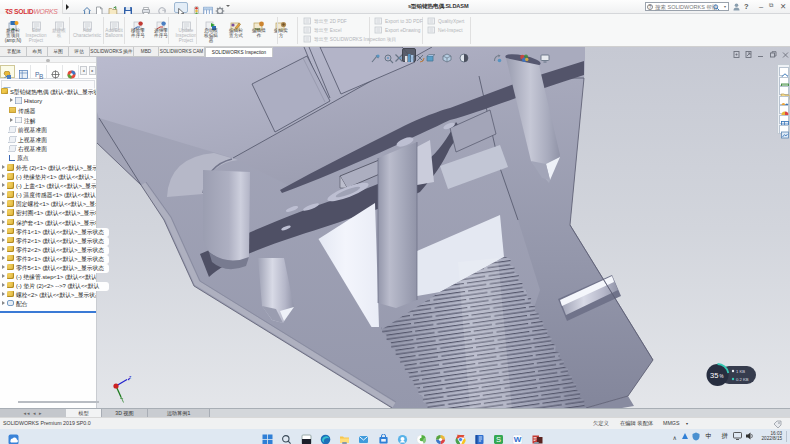  What do you see at coordinates (740, 372) in the screenshot?
I see `svg-text: 1 KB` at bounding box center [740, 372].